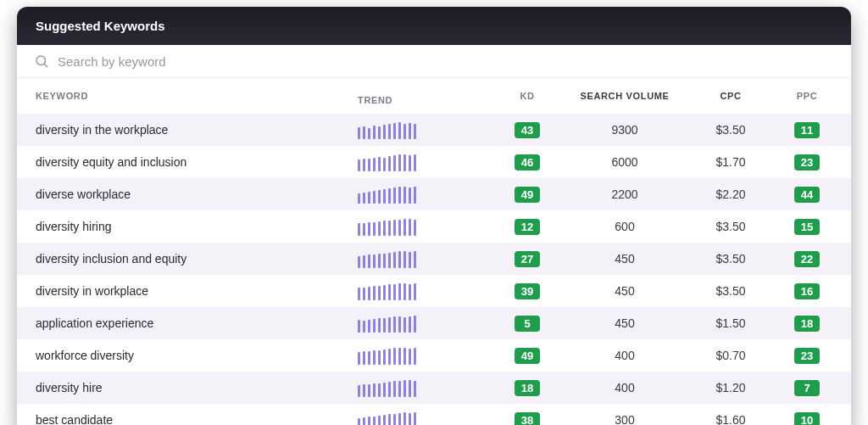 Image resolution: width=868 pixels, height=425 pixels. I want to click on ppc-badge: 10, so click(807, 419).